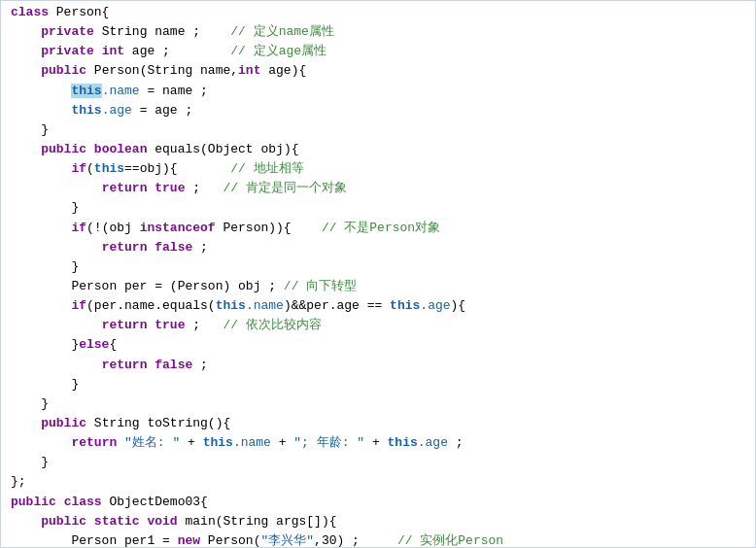 The height and width of the screenshot is (548, 756). What do you see at coordinates (378, 91) in the screenshot?
I see `line-5: this.name = name ;` at bounding box center [378, 91].